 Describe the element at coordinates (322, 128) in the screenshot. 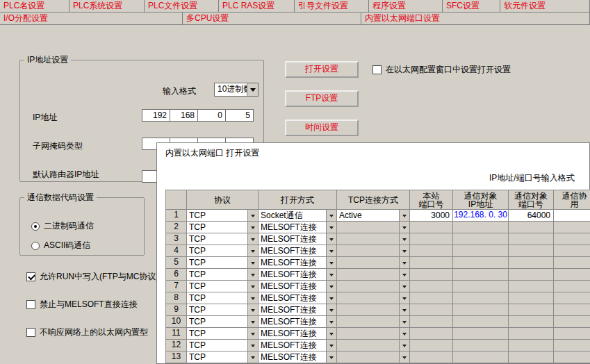

I see `time-settings-button: 时间设置` at that location.